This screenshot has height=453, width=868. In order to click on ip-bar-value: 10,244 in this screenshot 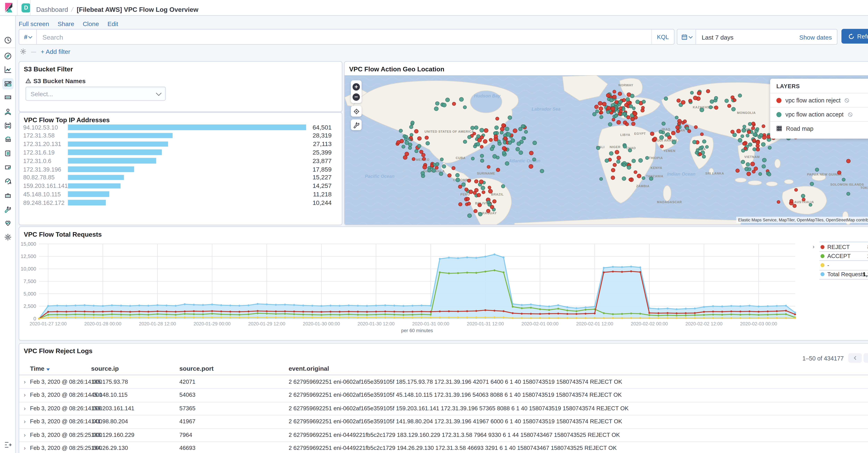, I will do `click(315, 202)`.